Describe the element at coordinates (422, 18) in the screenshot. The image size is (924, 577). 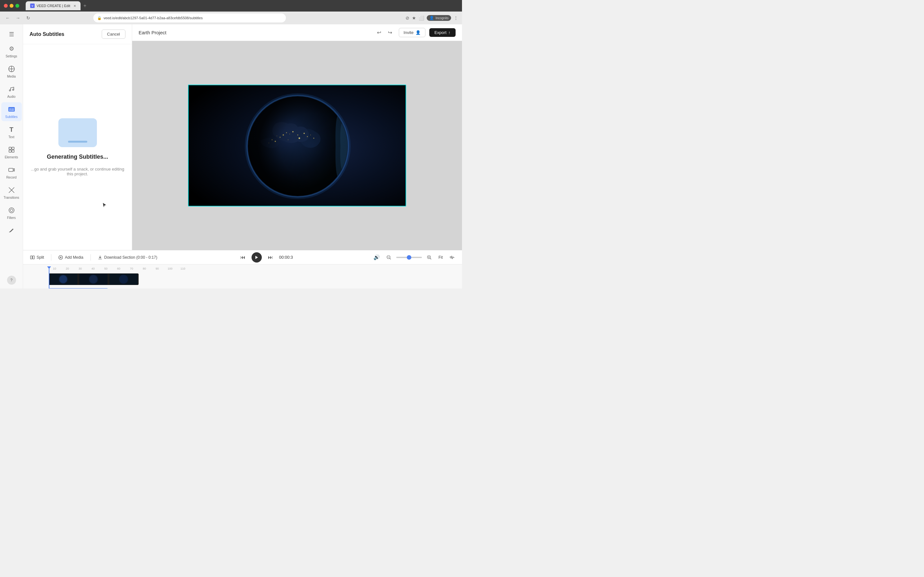
I see `extensions-icon: ⬜` at that location.